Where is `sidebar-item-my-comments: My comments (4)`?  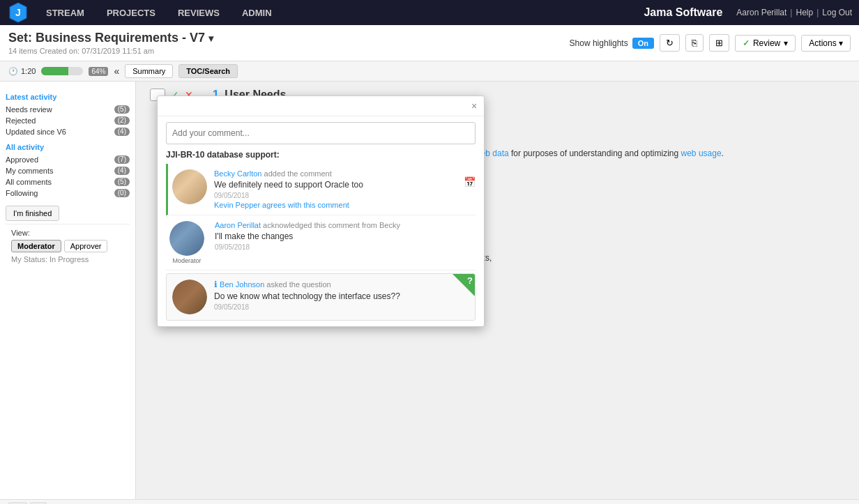 sidebar-item-my-comments: My comments (4) is located at coordinates (68, 171).